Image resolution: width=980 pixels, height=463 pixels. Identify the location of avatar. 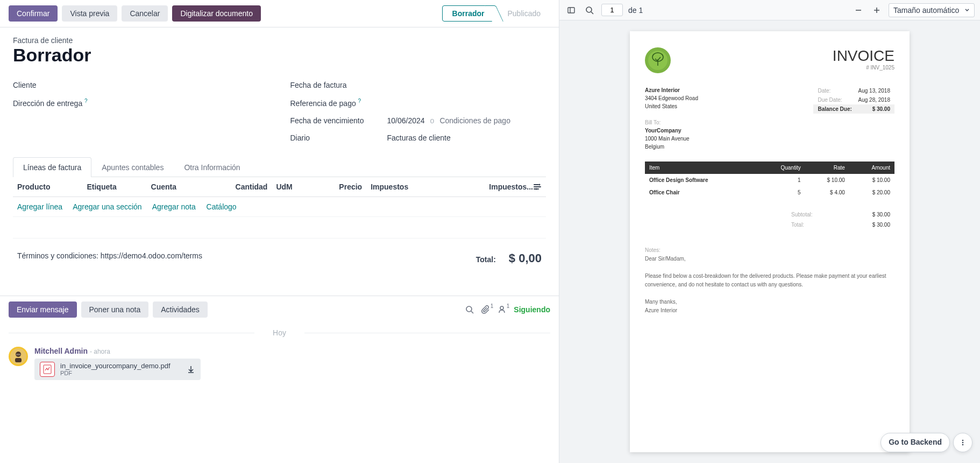
(18, 356).